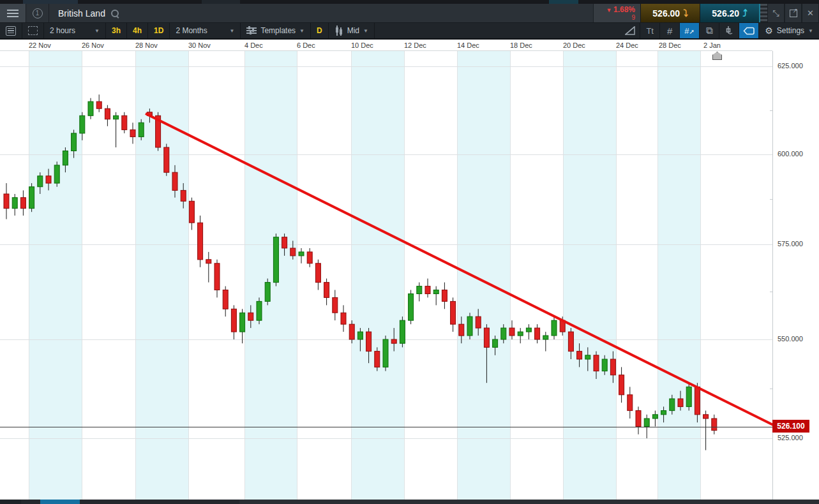 The image size is (819, 504). What do you see at coordinates (729, 31) in the screenshot?
I see `anchor-tool-button` at bounding box center [729, 31].